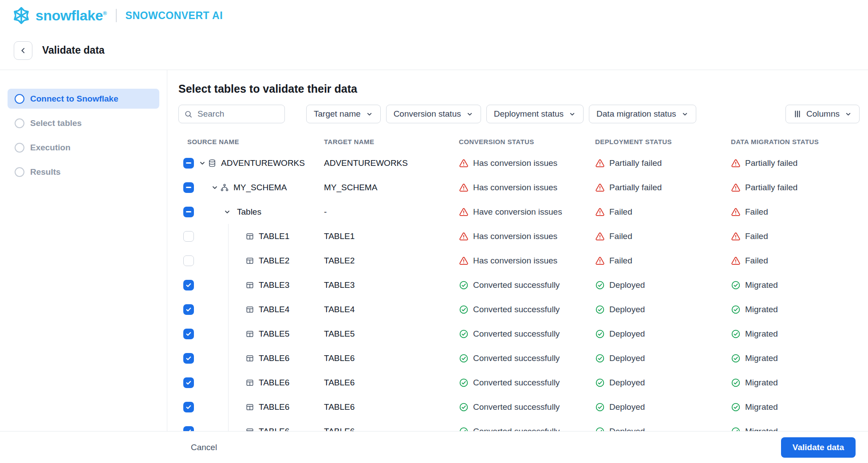 This screenshot has width=868, height=463. What do you see at coordinates (249, 212) in the screenshot?
I see `source-name: Tables` at bounding box center [249, 212].